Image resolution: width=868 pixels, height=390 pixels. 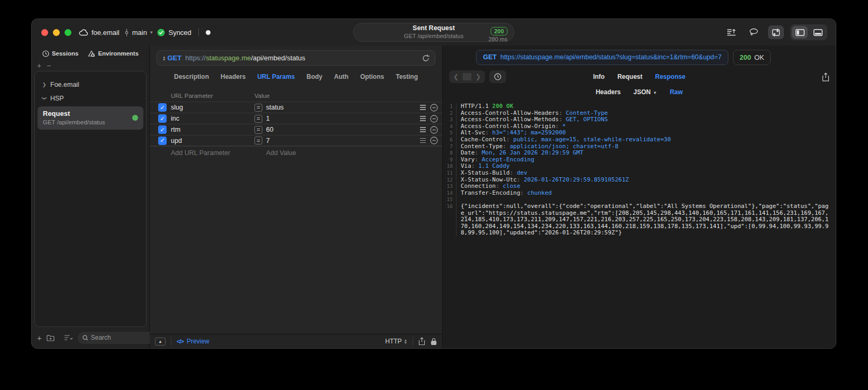 I want to click on tab-info: Info, so click(x=599, y=77).